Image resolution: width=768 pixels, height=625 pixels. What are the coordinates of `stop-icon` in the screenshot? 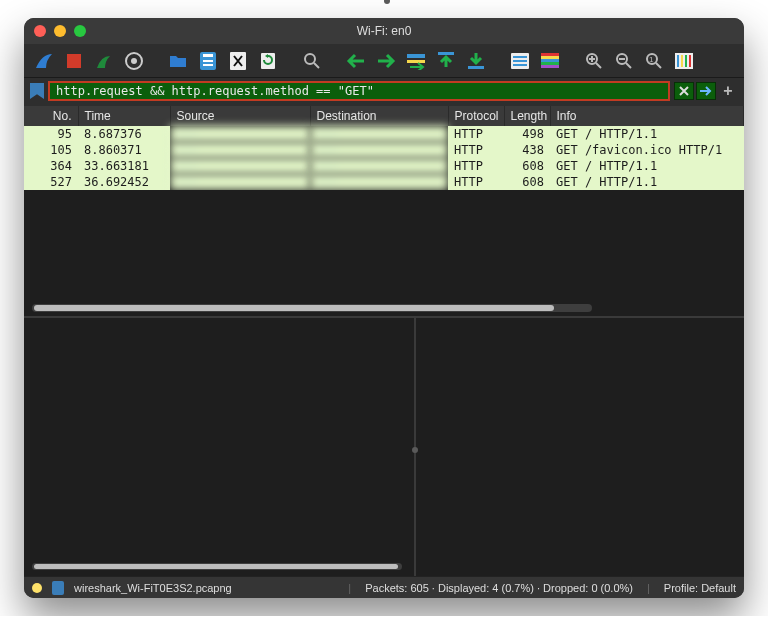 It's located at (74, 61).